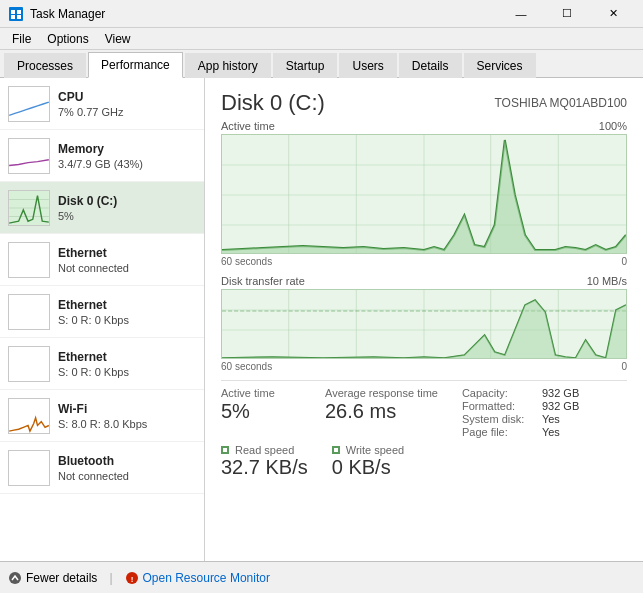 This screenshot has height=593, width=643. Describe the element at coordinates (248, 126) in the screenshot. I see `chart1-top-label: Active time` at that location.